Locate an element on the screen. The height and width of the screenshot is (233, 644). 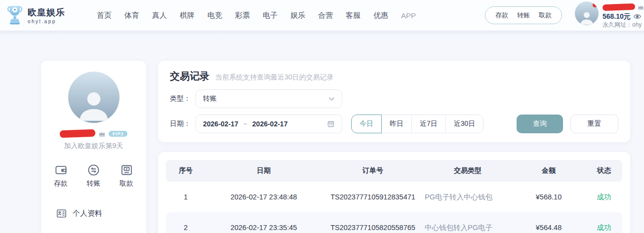
nav-item-slots: 电子 is located at coordinates (270, 16).